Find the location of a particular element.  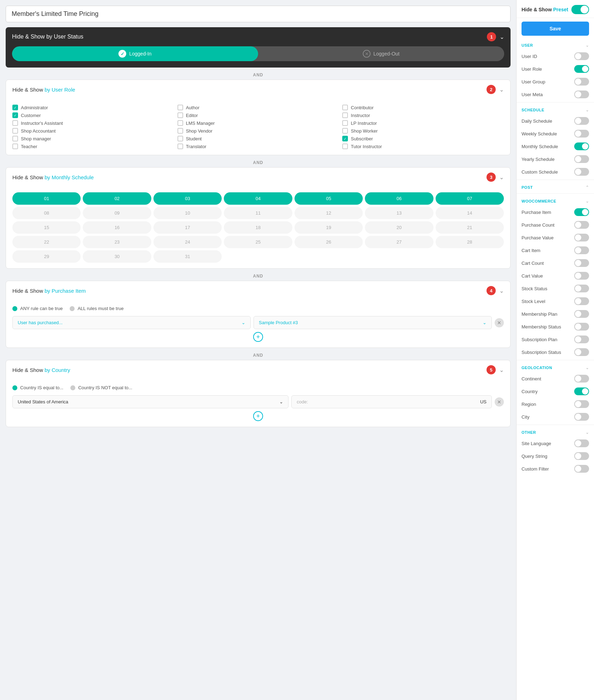

membership-status-toggle is located at coordinates (582, 327).